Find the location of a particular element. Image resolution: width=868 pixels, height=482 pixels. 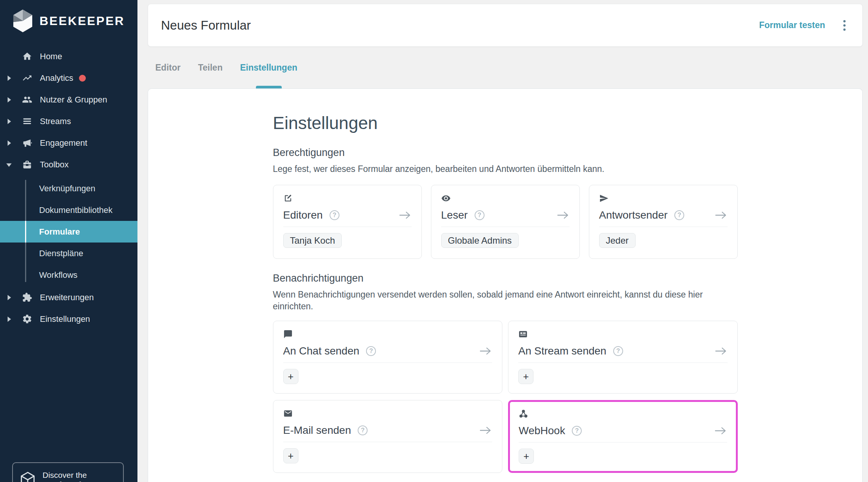

sidebar-subitem-dokumentbibliothek: Dokumentbibliothek is located at coordinates (69, 210).